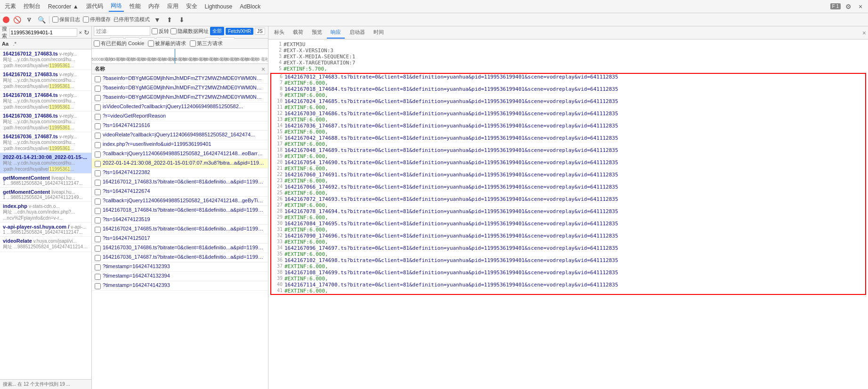  Describe the element at coordinates (154, 31) in the screenshot. I see `invert-checkbox` at that location.